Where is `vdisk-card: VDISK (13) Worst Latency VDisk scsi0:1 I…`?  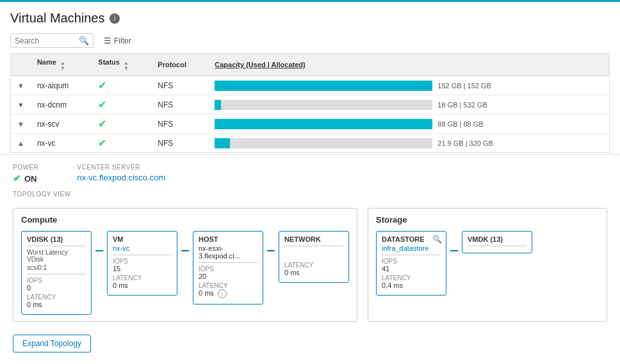 vdisk-card: VDISK (13) Worst Latency VDisk scsi0:1 I… is located at coordinates (56, 273).